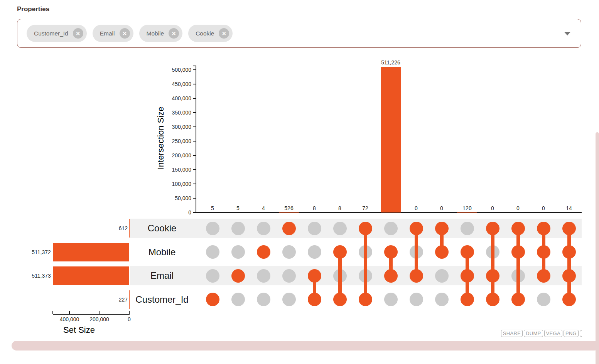  What do you see at coordinates (567, 34) in the screenshot?
I see `chevron-down-icon` at bounding box center [567, 34].